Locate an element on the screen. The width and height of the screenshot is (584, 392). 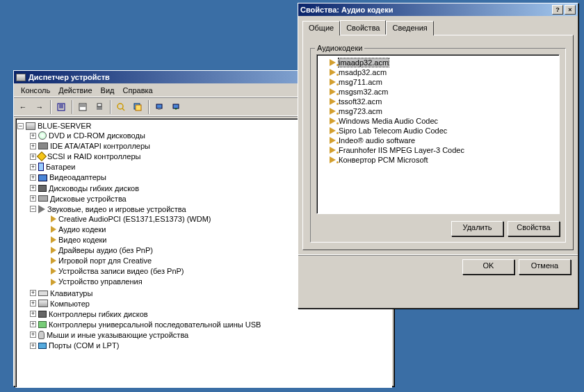
tree-item-label: Звуковые, видео и игровые устройства is located at coordinates (117, 209).